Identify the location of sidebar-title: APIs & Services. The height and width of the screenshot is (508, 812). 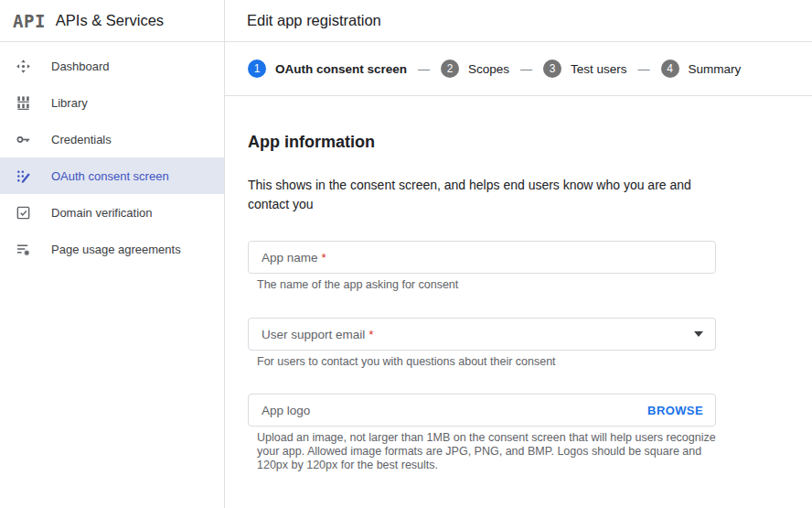
(110, 20).